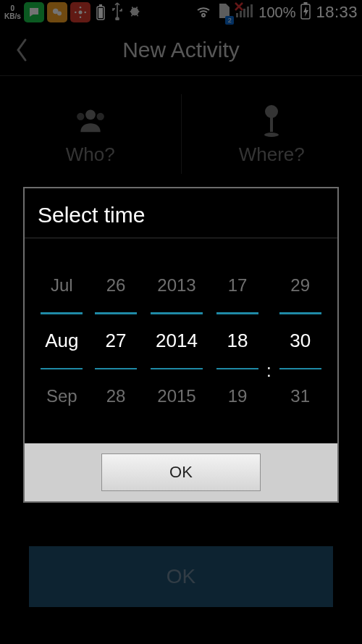 The height and width of the screenshot is (644, 362). I want to click on minute-selected: 30, so click(300, 341).